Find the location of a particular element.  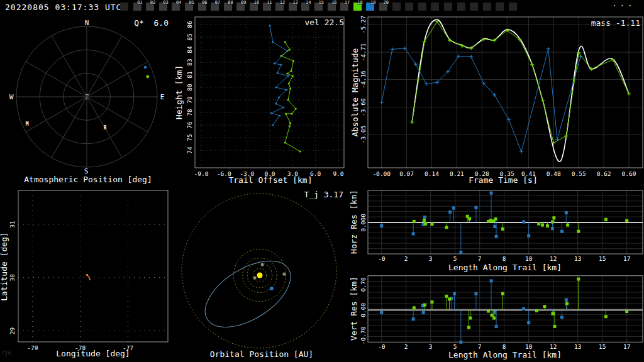

tick-label: -4.71 is located at coordinates (364, 53).